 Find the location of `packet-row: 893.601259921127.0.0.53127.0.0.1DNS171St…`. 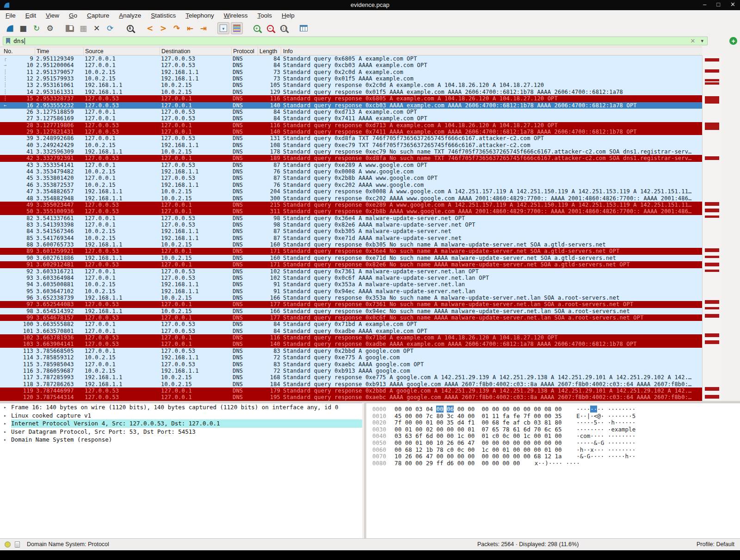

packet-row: 893.601259921127.0.0.53127.0.0.1DNS171St… is located at coordinates (351, 251).